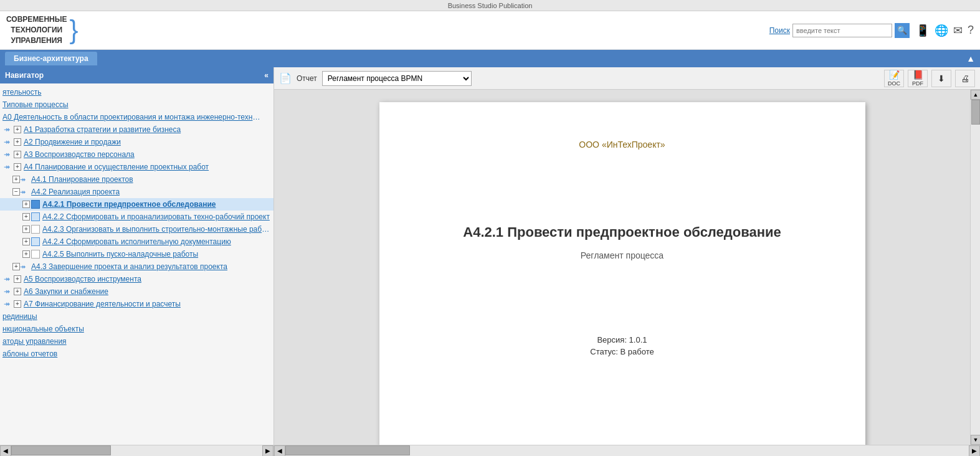 The height and width of the screenshot is (456, 980). I want to click on search-button: 🔍, so click(902, 31).